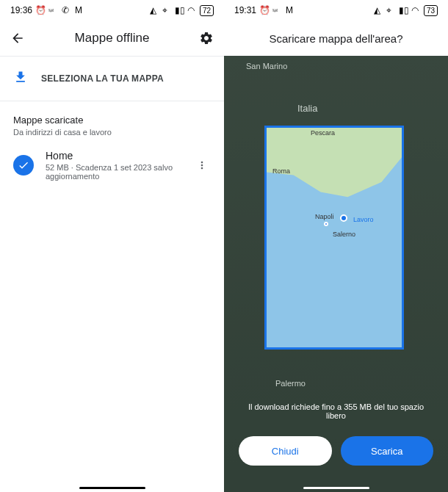 This screenshot has width=448, height=492. What do you see at coordinates (67, 10) in the screenshot?
I see `whatsapp-icon: ✆` at bounding box center [67, 10].